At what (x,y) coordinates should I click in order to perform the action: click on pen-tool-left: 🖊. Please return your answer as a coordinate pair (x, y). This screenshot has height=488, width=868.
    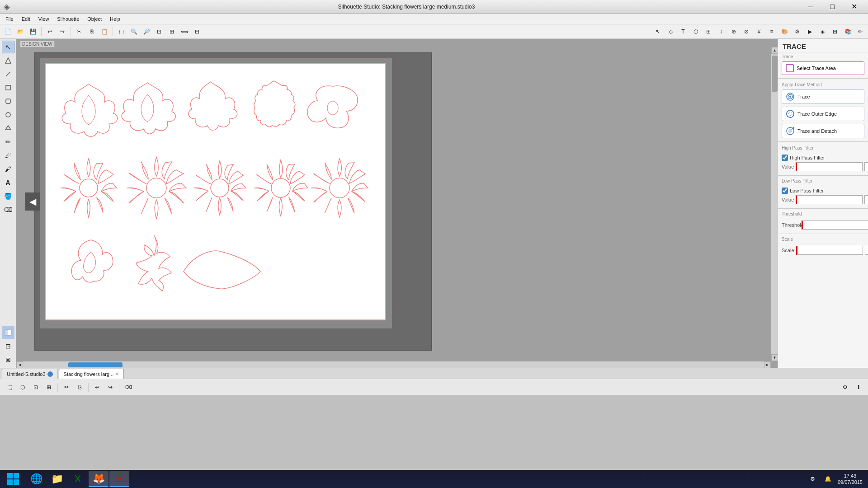
    Looking at the image, I should click on (8, 155).